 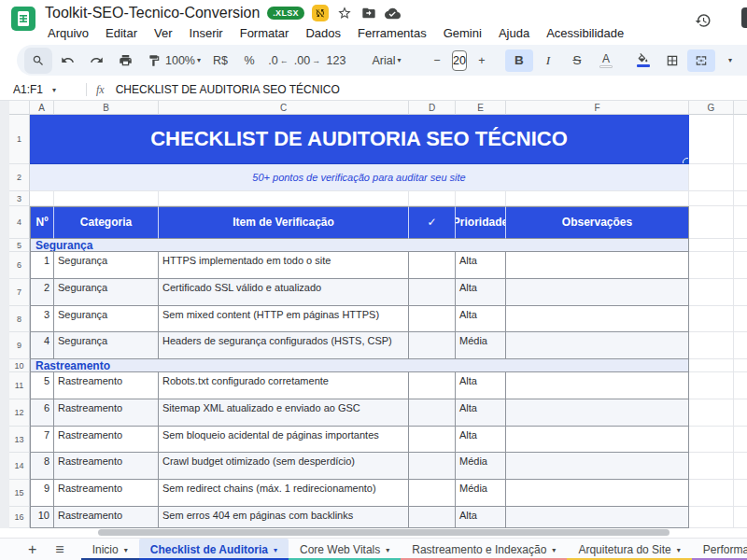 I want to click on column-header-b: B, so click(x=106, y=108).